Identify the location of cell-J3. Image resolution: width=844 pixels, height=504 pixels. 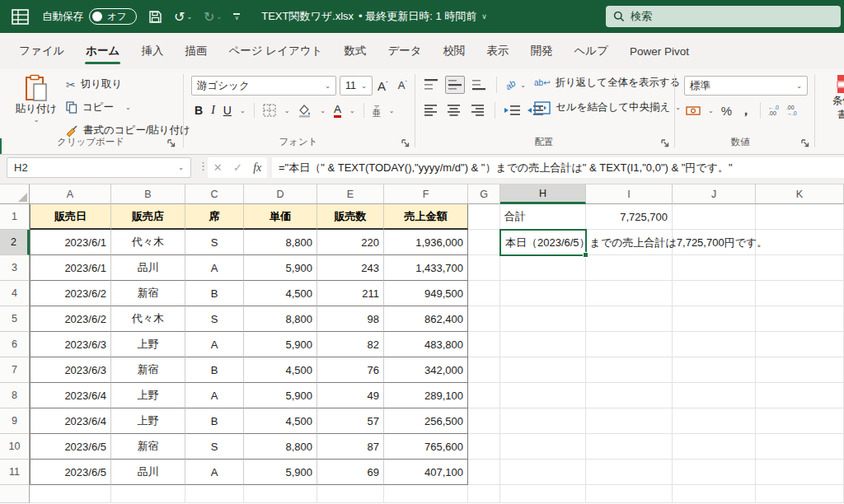
(714, 268).